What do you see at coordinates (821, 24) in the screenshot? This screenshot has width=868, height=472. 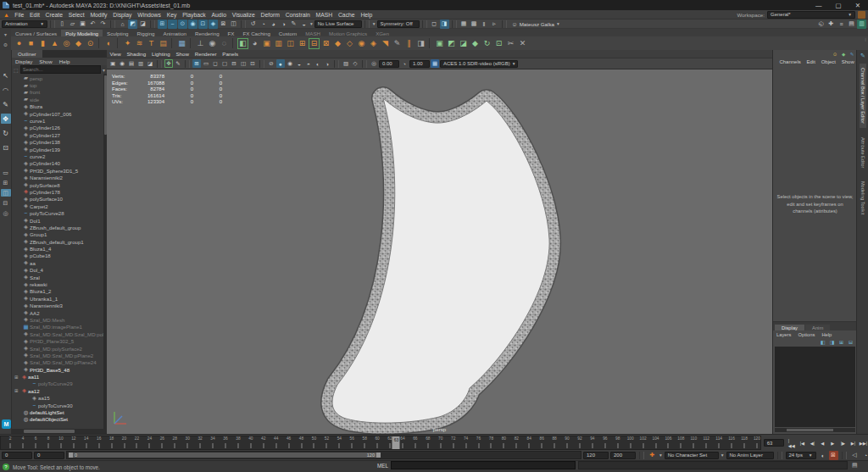 I see `modeling-toolkit-toggle-icon: ◵` at bounding box center [821, 24].